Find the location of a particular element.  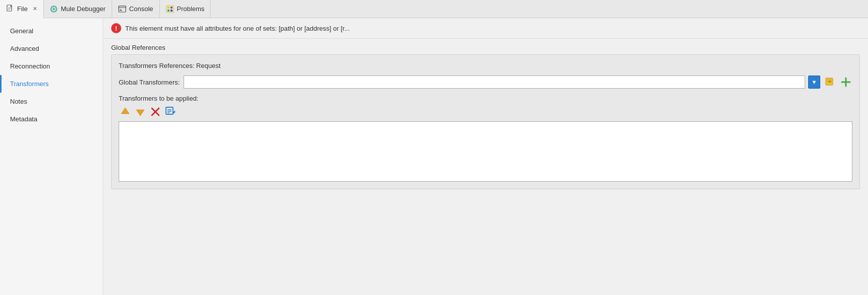

error-message: This element must have all attributes fo… is located at coordinates (237, 28).